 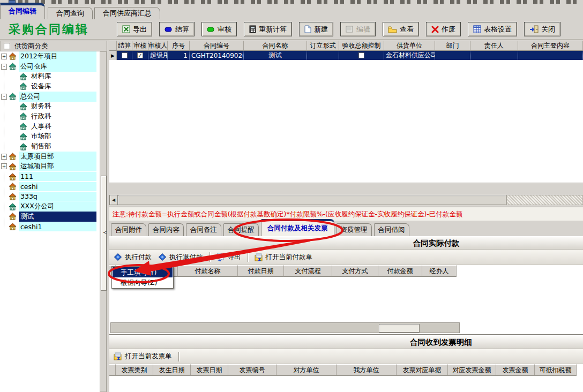 I want to click on top-tab: 合同编辑, so click(x=23, y=11).